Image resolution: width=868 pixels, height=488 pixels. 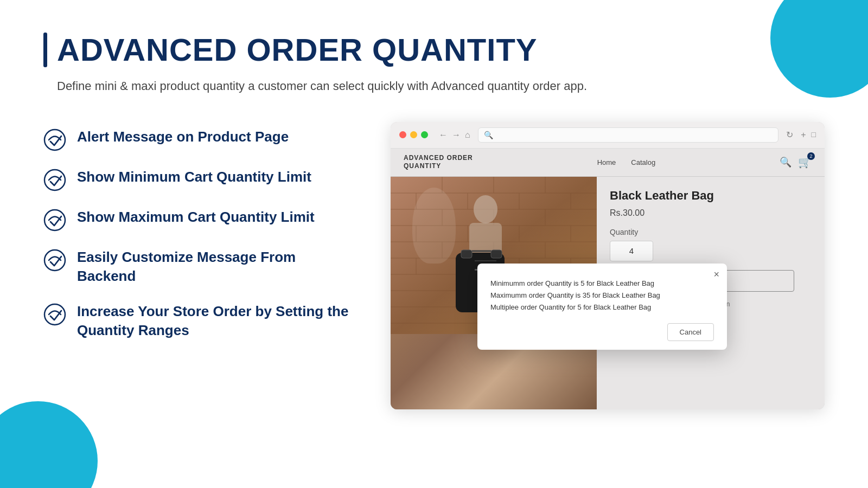 What do you see at coordinates (438, 166) in the screenshot?
I see `store-logo-line2: QUANTITY` at bounding box center [438, 166].